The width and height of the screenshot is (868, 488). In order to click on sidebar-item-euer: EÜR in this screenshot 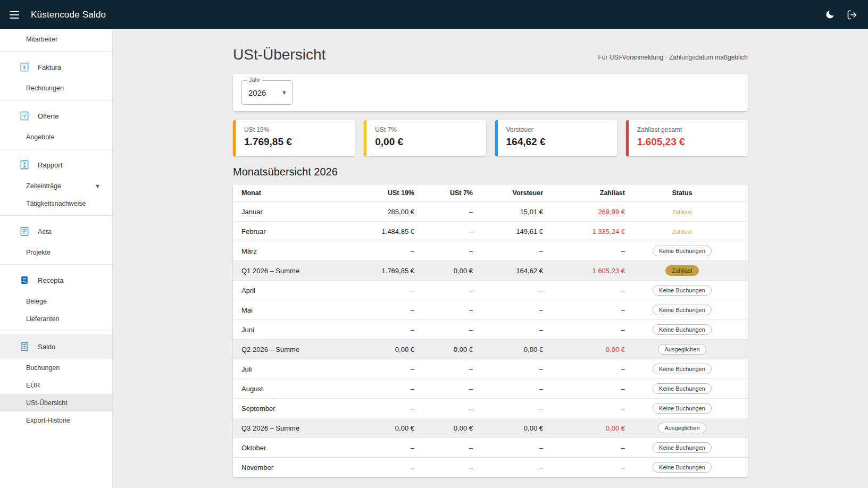, I will do `click(56, 385)`.